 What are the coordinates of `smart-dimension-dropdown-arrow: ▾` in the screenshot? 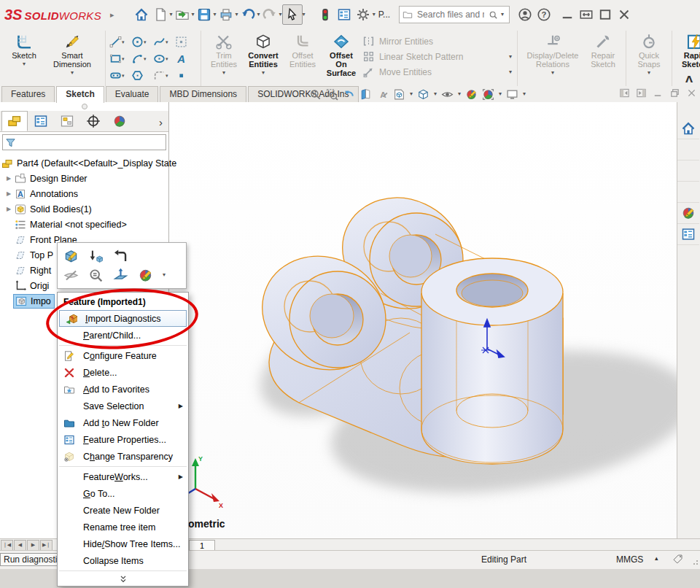 It's located at (72, 73).